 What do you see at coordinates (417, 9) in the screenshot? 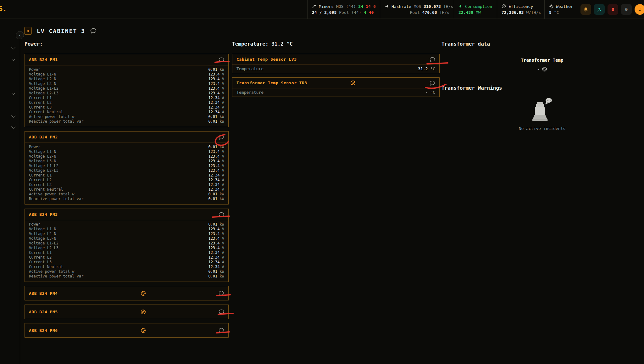
I see `header-hashrate: Hashrate MOS 310.673 TH/s Pool 470.68 TH…` at bounding box center [417, 9].